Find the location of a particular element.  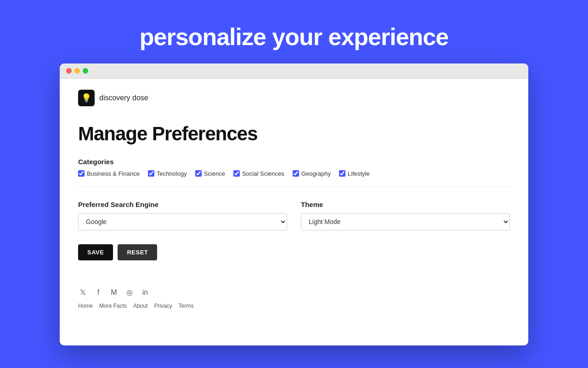

search-engine-group: Preferred Search Engine GoogleBingDuckDu… is located at coordinates (183, 215).